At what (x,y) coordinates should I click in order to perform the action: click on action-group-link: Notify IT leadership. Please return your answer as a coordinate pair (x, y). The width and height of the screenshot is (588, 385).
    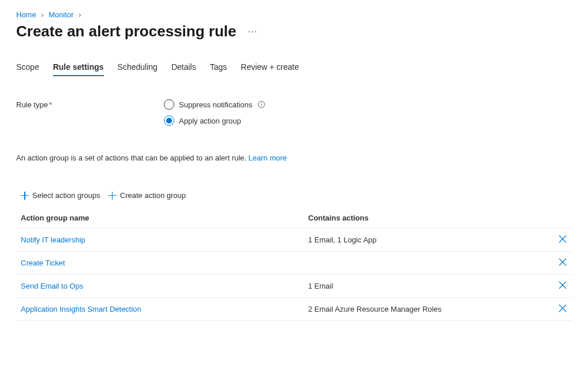
    Looking at the image, I should click on (53, 240).